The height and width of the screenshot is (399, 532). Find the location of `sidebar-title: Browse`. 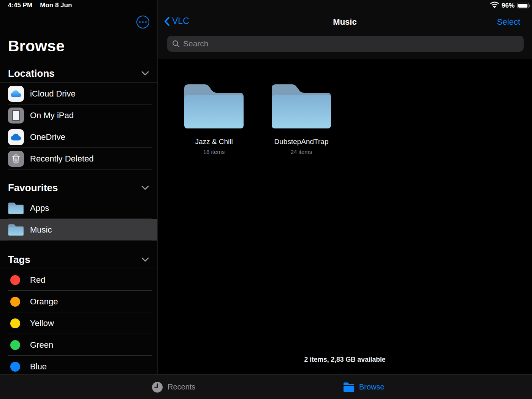

sidebar-title: Browse is located at coordinates (83, 46).